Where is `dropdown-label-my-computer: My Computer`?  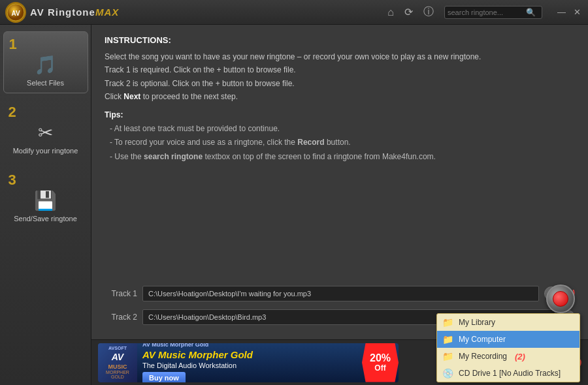
dropdown-label-my-computer: My Computer is located at coordinates (482, 339).